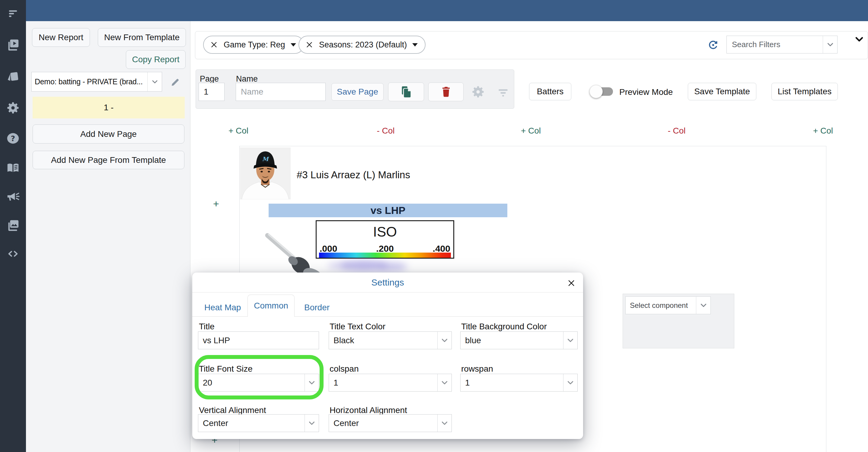 This screenshot has width=868, height=452. I want to click on field-select-title-text-color: Black, so click(390, 340).